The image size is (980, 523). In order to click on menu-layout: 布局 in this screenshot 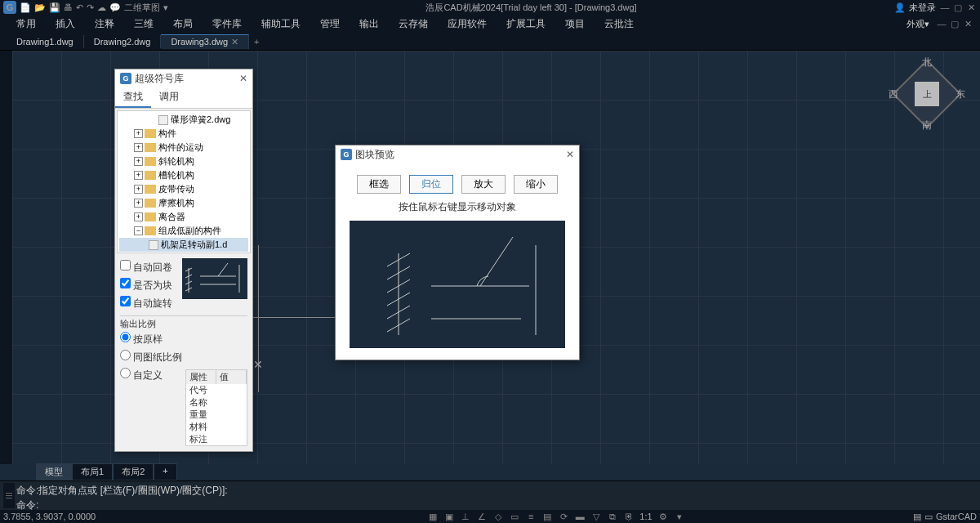, I will do `click(183, 25)`.